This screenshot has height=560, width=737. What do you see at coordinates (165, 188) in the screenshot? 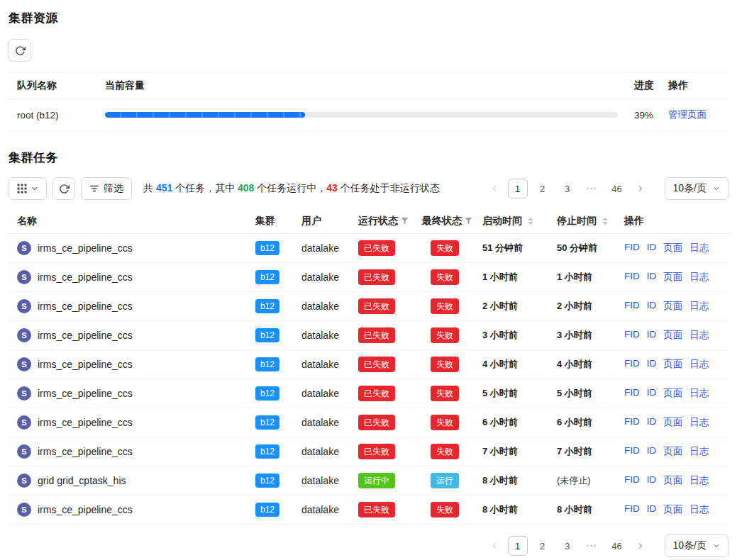
I see `summary-count: 451` at bounding box center [165, 188].